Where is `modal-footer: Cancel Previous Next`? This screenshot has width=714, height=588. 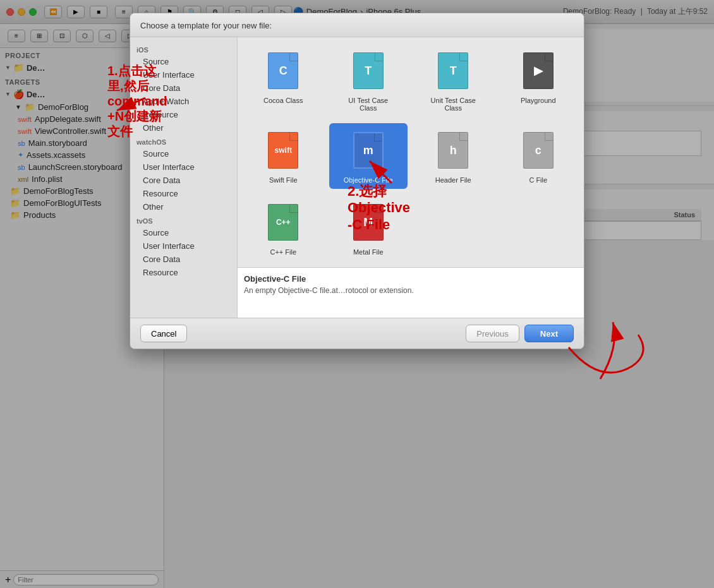 modal-footer: Cancel Previous Next is located at coordinates (357, 333).